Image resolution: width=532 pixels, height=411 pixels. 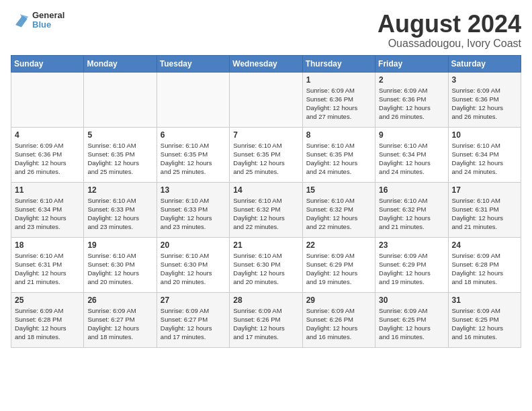 What do you see at coordinates (266, 63) in the screenshot?
I see `weekday-header-row: SundayMondayTuesdayWednesdayThursdayFrid…` at bounding box center [266, 63].